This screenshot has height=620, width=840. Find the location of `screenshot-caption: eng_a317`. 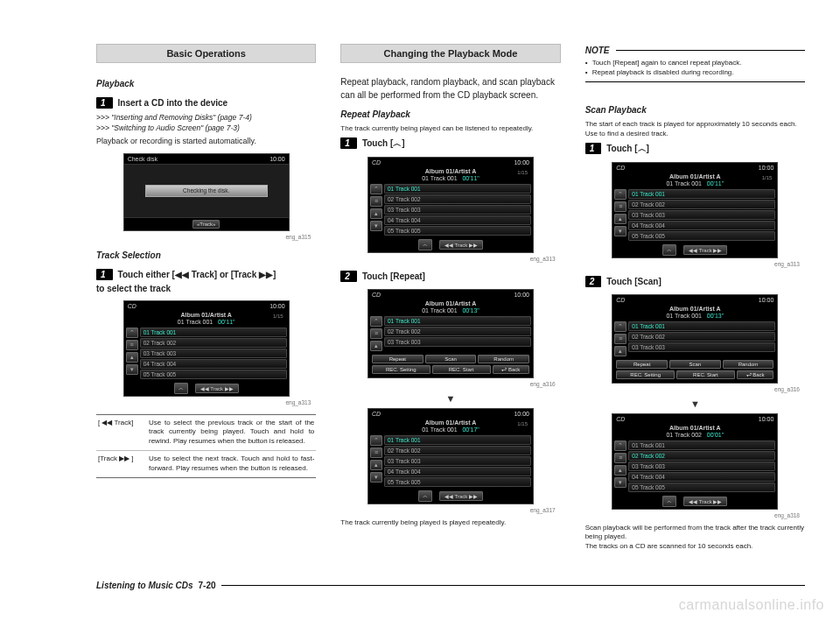

screenshot-caption: eng_a317 is located at coordinates (448, 510).